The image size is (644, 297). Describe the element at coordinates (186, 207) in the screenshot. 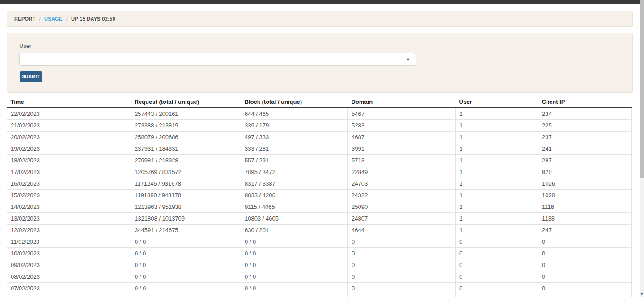

I see `table-cell: 1213963 / 951938` at that location.